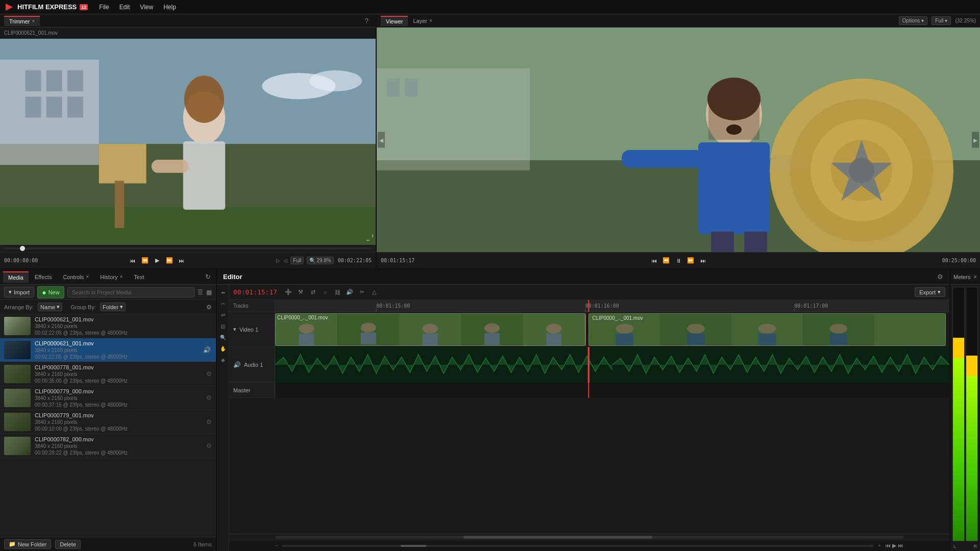 This screenshot has width=980, height=551. Describe the element at coordinates (108, 422) in the screenshot. I see `list-item: CLIP0000779_001.mov 3840 x 2160 pixels 0…` at that location.